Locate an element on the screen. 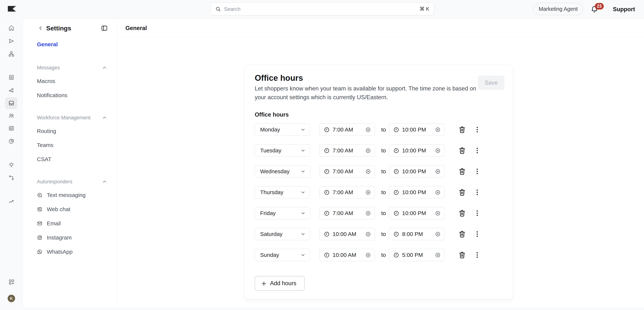 This screenshot has width=644, height=310. day-select: Monday is located at coordinates (282, 130).